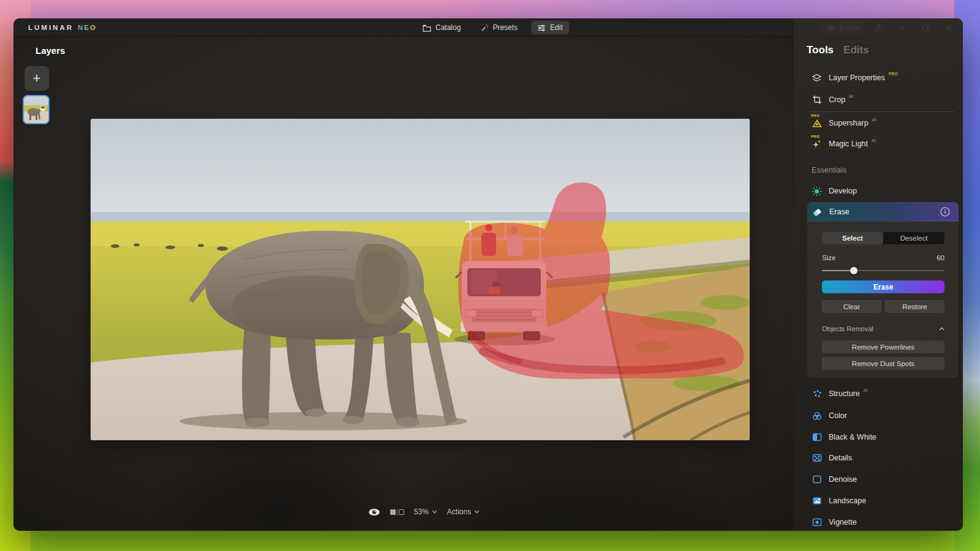 The image size is (980, 551). Describe the element at coordinates (37, 78) in the screenshot. I see `add-layer-button: +` at that location.